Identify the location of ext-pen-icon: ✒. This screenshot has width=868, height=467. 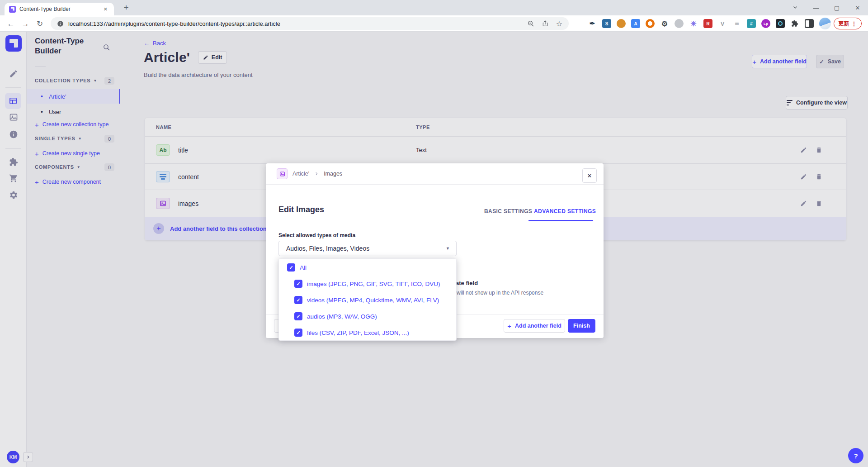
(592, 24).